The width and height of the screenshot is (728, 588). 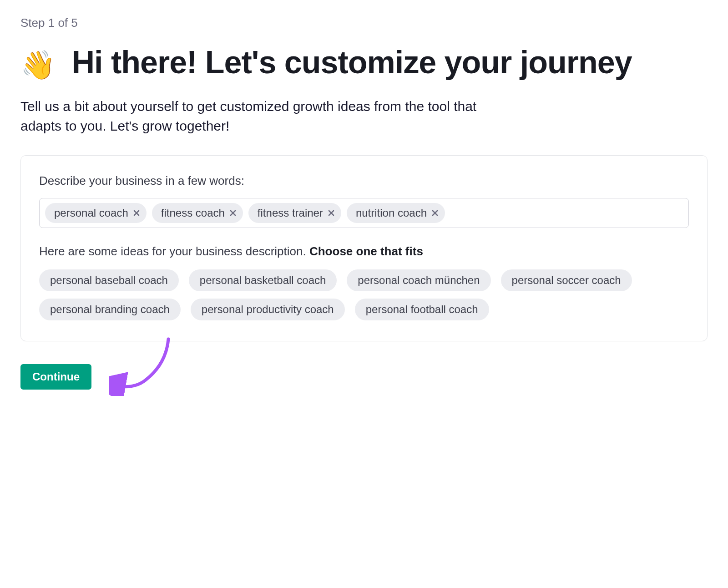 What do you see at coordinates (290, 213) in the screenshot?
I see `tag-label: fitness trainer` at bounding box center [290, 213].